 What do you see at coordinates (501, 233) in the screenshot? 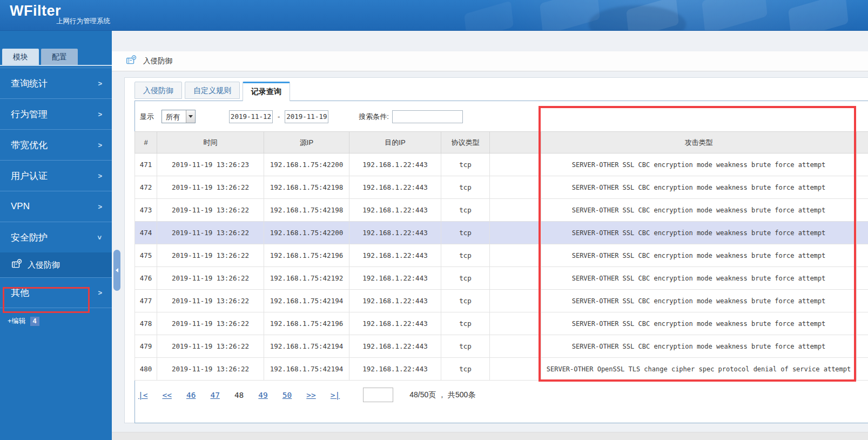
I see `table-row: 4742019-11-19 13:26:22192.168.1.75:42200…` at bounding box center [501, 233].